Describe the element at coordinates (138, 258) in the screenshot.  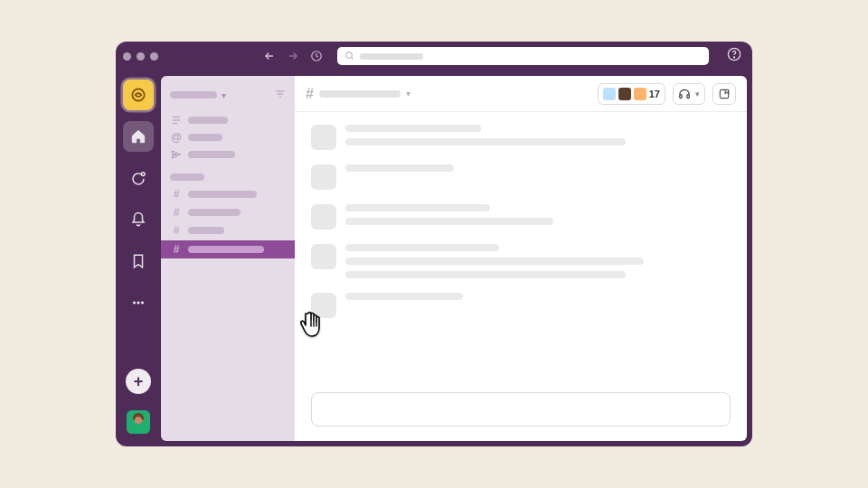
I see `workspace-rail: +` at that location.